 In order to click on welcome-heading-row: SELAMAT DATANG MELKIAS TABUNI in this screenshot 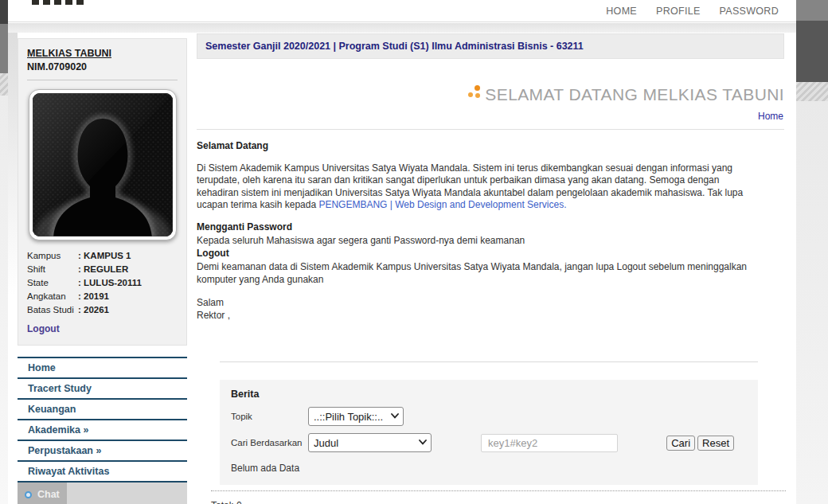, I will do `click(490, 95)`.